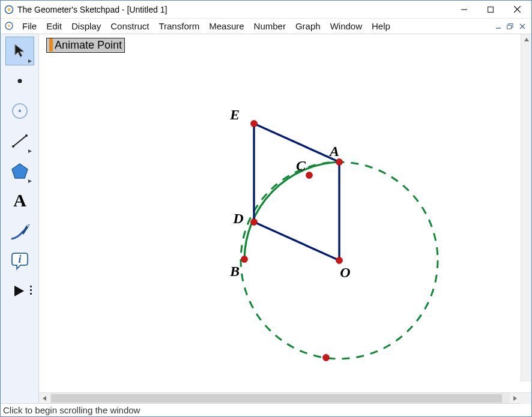 The width and height of the screenshot is (532, 417). Describe the element at coordinates (20, 200) in the screenshot. I see `svg-text: A` at that location.